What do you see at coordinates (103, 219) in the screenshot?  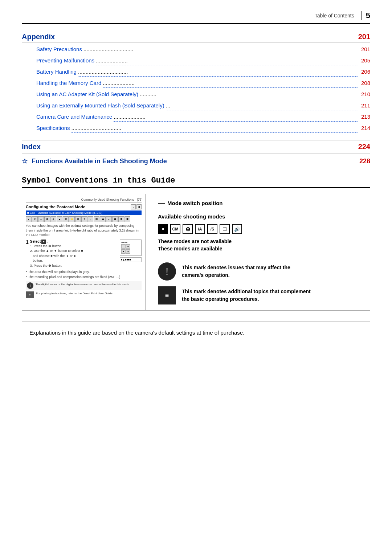 I see `cs-small-icon: ◆` at bounding box center [103, 219].